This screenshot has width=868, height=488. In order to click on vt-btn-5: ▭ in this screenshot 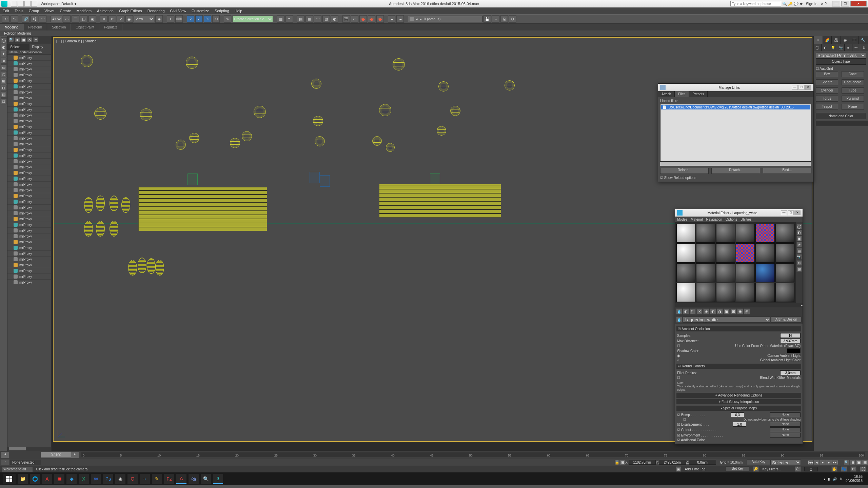, I will do `click(4, 67)`.